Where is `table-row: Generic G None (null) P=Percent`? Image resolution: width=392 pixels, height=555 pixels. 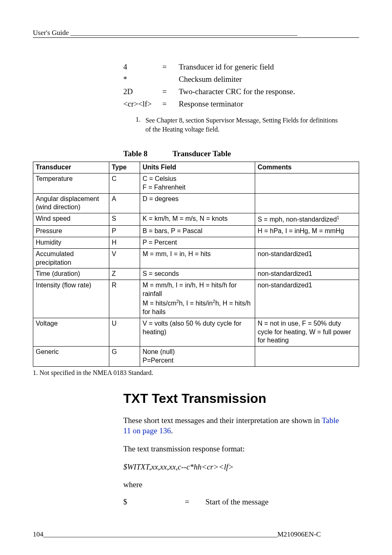
table-row: Generic G None (null) P=Percent is located at coordinates (196, 357).